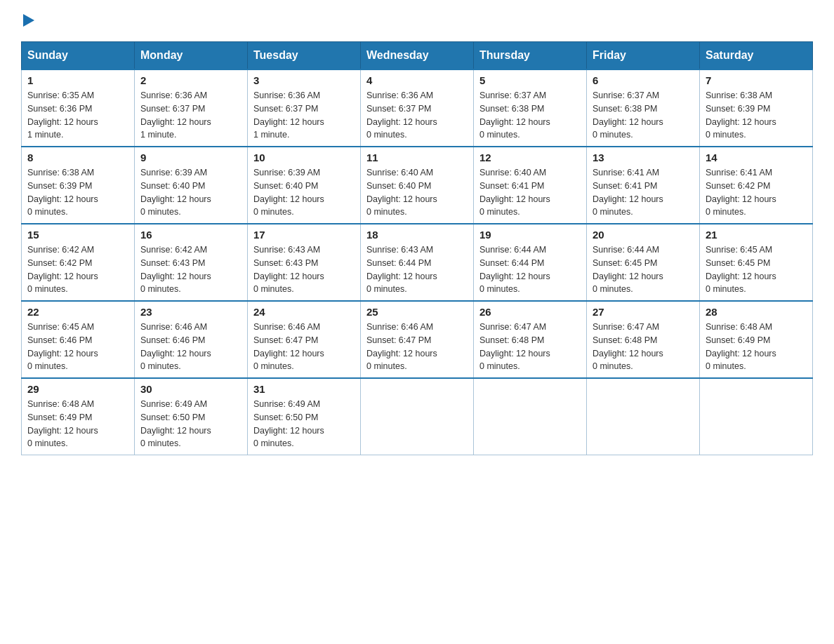 The image size is (834, 644). What do you see at coordinates (305, 340) in the screenshot?
I see `calendar-cell: 24 Sunrise: 6:46 AMSunset: 6:47 PMDaylig…` at bounding box center [305, 340].